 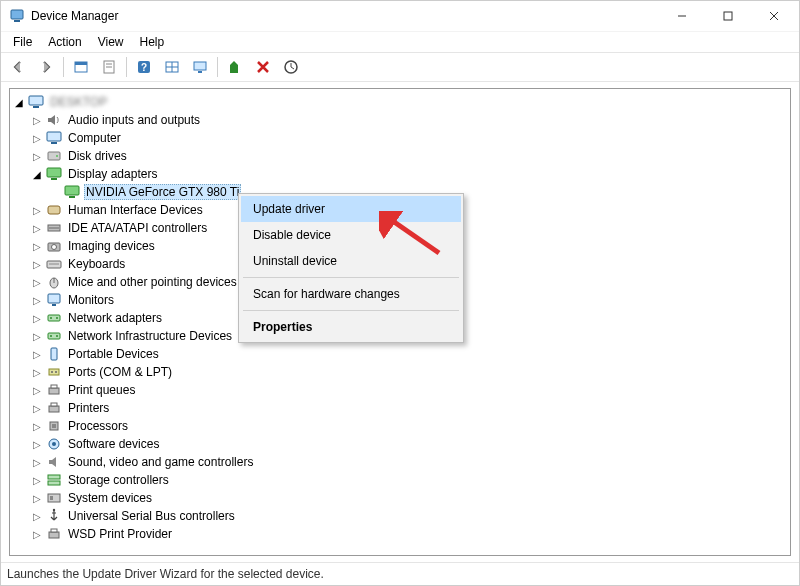 I want to click on tree-item-disk: ▷Disk drives, so click(x=409, y=156).